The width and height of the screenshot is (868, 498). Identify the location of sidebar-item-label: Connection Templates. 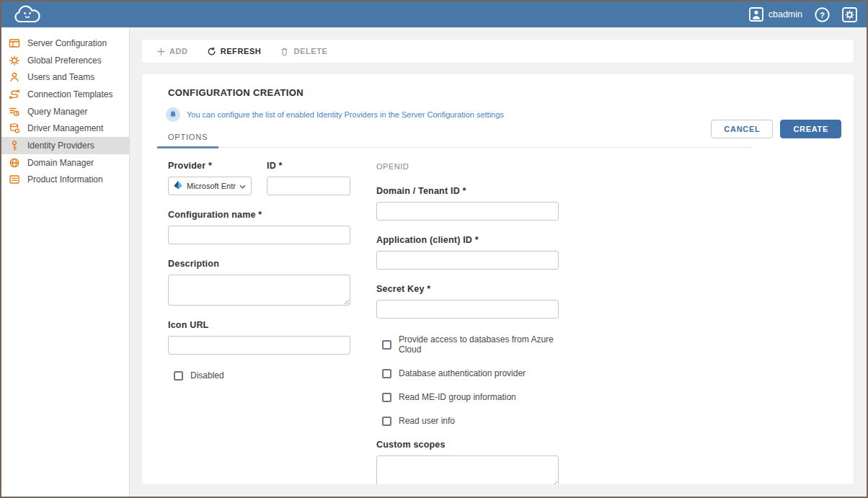
(71, 94).